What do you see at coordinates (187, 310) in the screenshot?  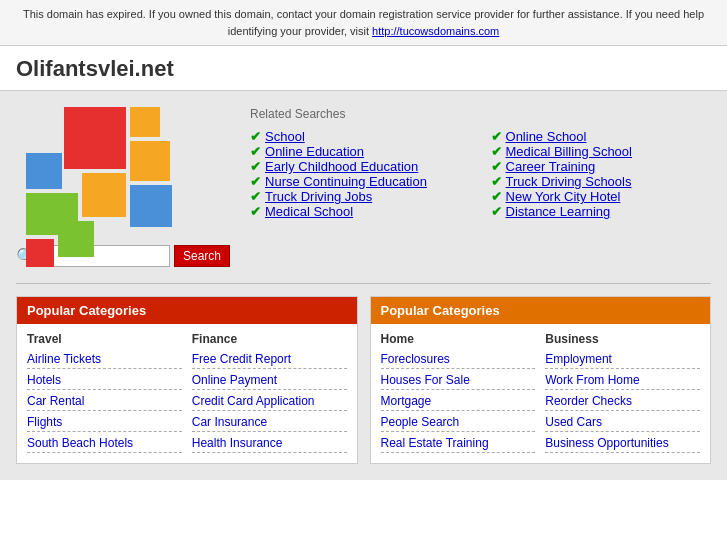 I see `popular-box-left-header: Popular Categories` at bounding box center [187, 310].